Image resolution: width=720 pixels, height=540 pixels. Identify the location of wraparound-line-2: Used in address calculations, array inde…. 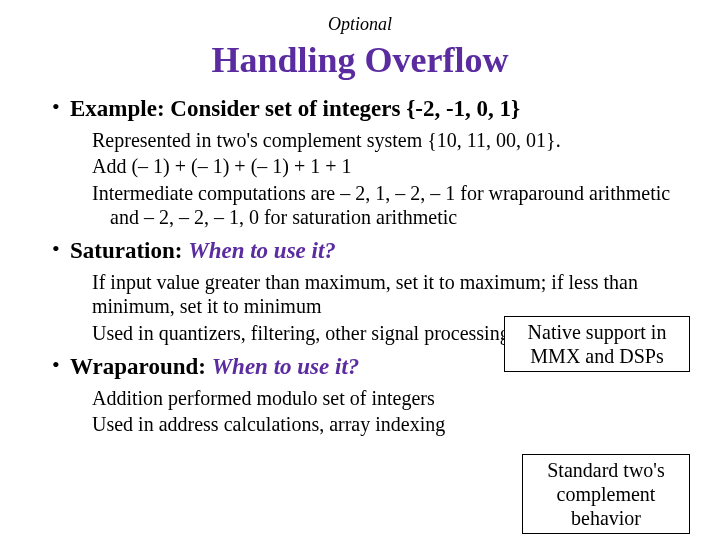
(307, 424).